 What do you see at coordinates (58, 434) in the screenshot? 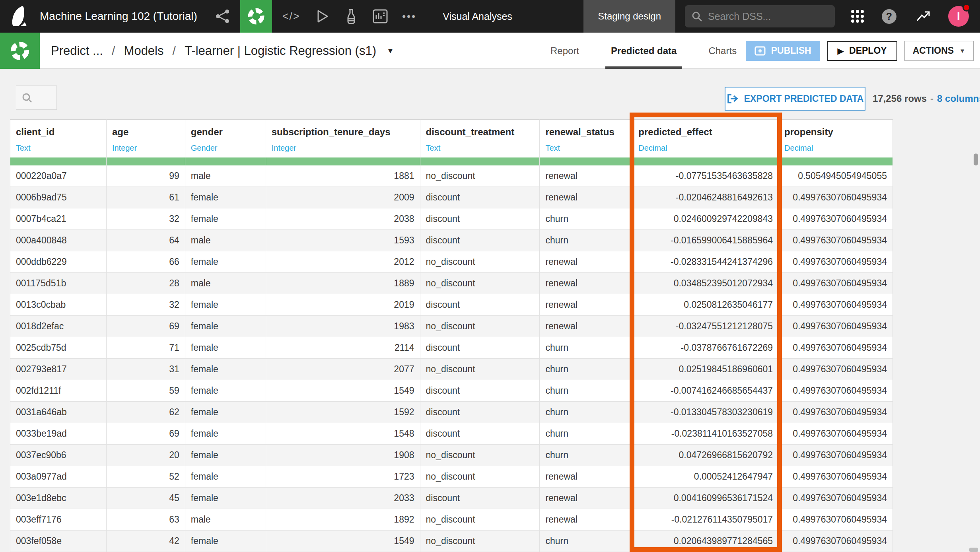
I see `cell-client_id: 0033be19ad` at bounding box center [58, 434].